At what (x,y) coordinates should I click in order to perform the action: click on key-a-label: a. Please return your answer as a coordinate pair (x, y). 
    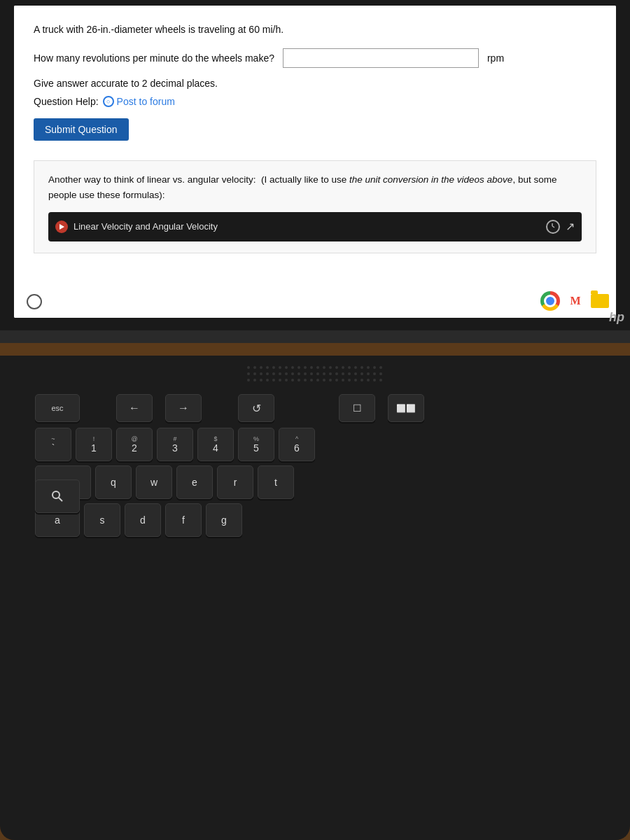
    Looking at the image, I should click on (57, 520).